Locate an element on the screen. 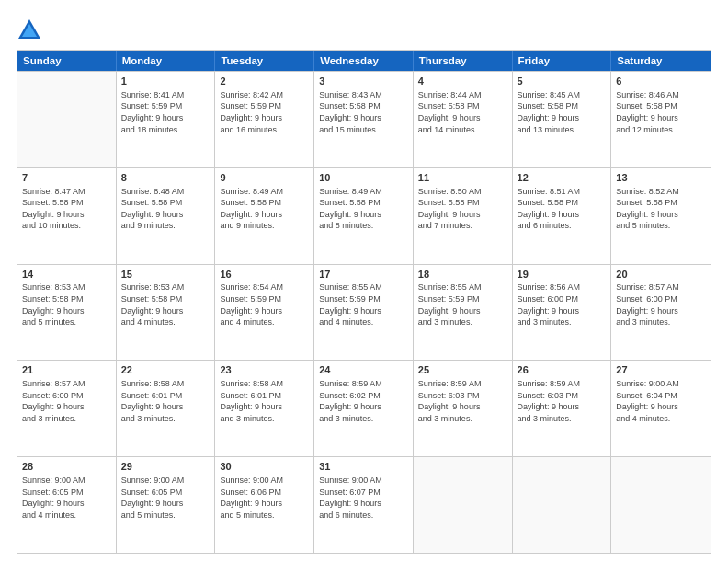 The height and width of the screenshot is (563, 728). day-number: 21 is located at coordinates (66, 370).